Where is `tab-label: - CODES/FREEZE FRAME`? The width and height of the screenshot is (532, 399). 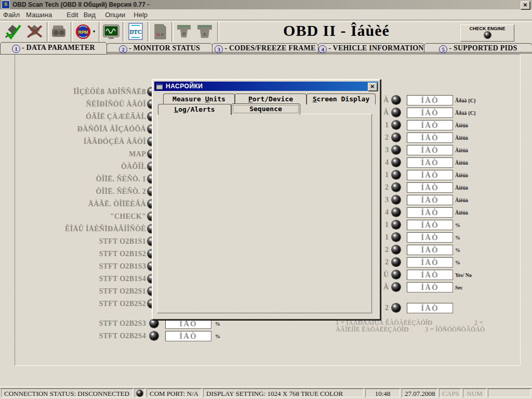 tab-label: - CODES/FREEZE FRAME is located at coordinates (270, 48).